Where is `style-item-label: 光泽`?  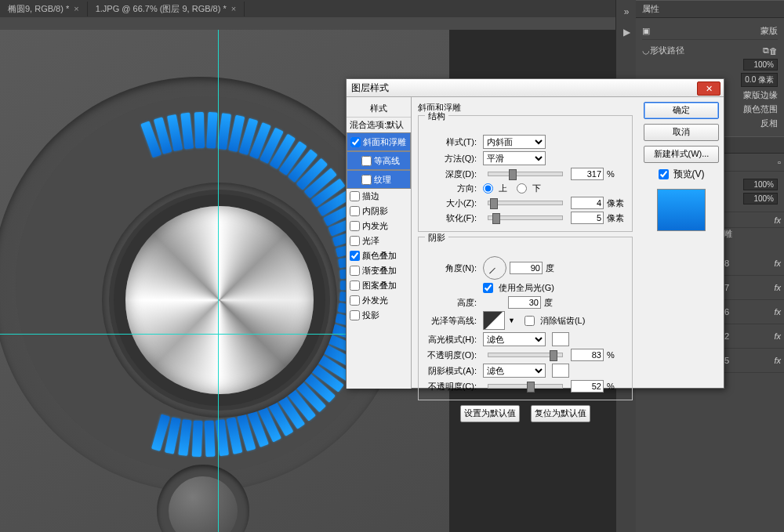 style-item-label: 光泽 is located at coordinates (371, 241).